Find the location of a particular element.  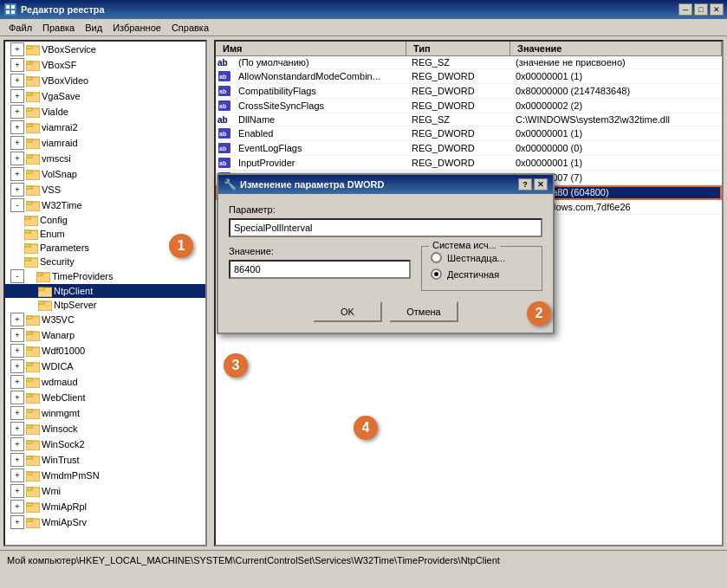

reg-value: 0x80000000 (2147483648) is located at coordinates (618, 91).